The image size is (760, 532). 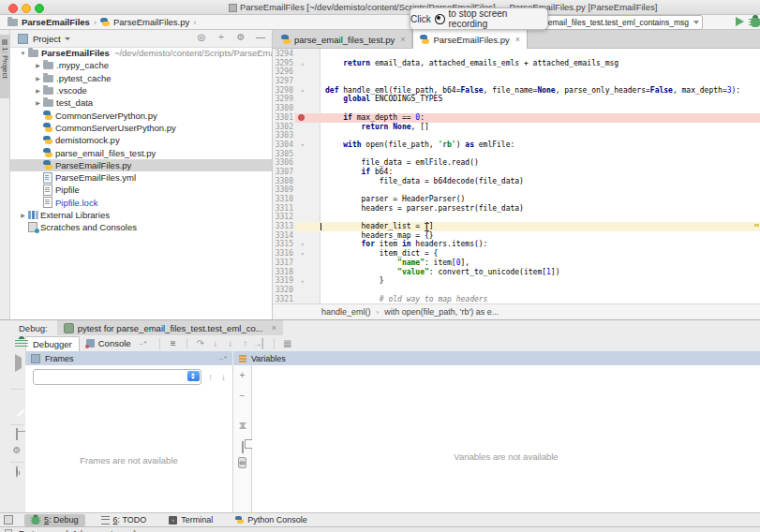 I want to click on line-number: 3300, so click(x=283, y=109).